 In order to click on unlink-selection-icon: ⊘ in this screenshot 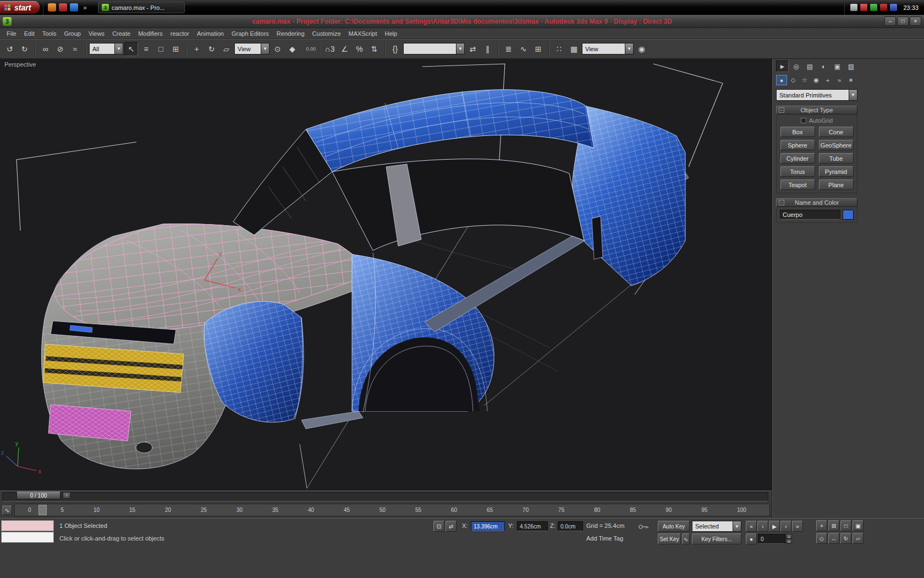, I will do `click(61, 49)`.